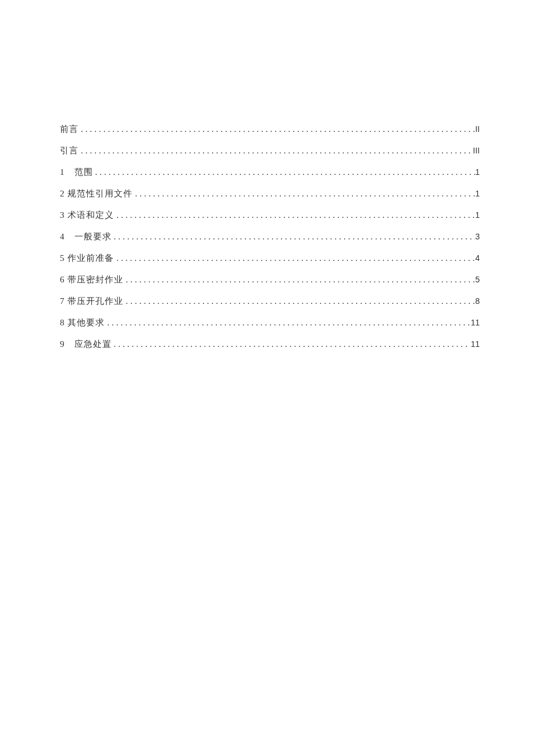 This screenshot has height=756, width=535. What do you see at coordinates (270, 258) in the screenshot?
I see `toc-entry: 5 作业前准备 4` at bounding box center [270, 258].